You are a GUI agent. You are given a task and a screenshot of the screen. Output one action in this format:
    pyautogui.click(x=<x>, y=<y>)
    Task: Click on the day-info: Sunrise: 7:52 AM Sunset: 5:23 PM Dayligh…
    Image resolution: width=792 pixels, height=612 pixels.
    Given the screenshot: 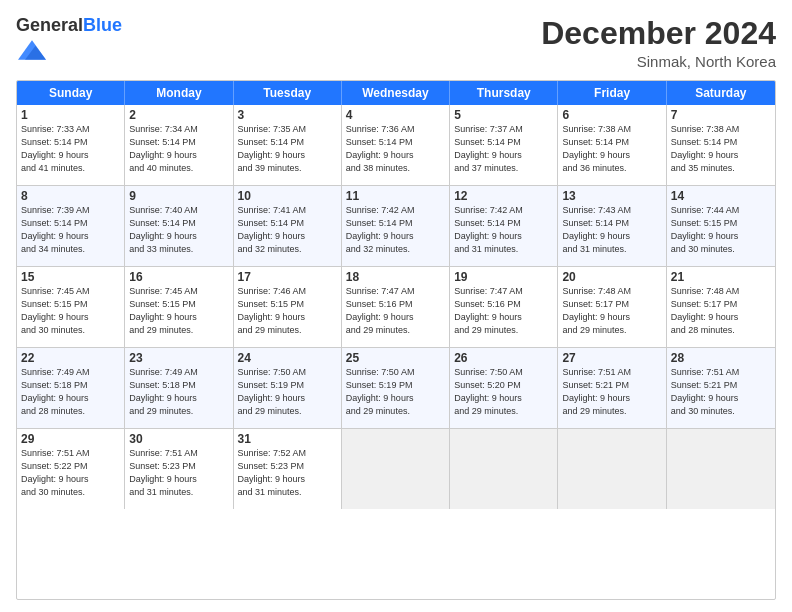 What is the action you would take?
    pyautogui.click(x=288, y=473)
    